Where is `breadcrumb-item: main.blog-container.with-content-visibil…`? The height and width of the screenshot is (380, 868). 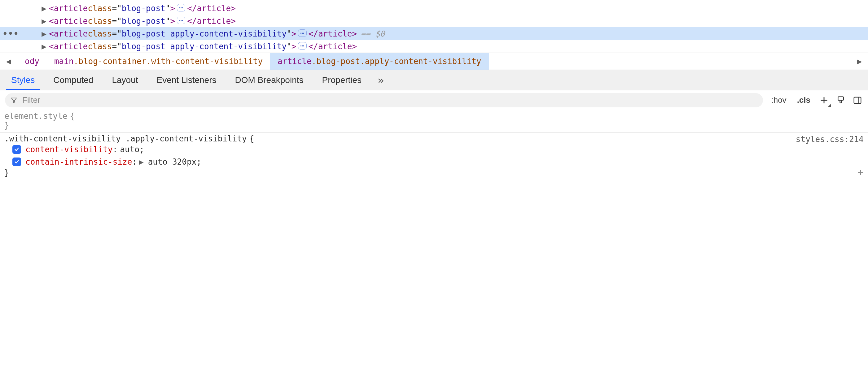 breadcrumb-item: main.blog-container.with-content-visibil… is located at coordinates (158, 61).